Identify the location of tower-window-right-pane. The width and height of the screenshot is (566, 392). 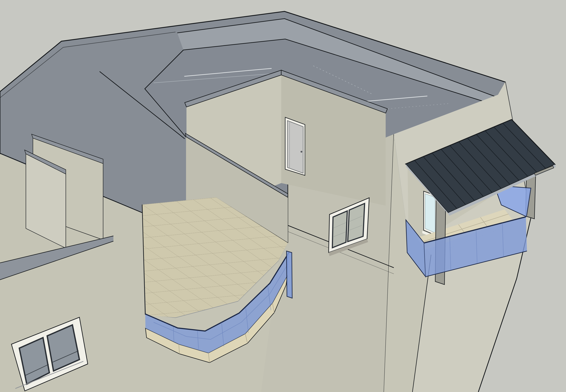
(356, 223).